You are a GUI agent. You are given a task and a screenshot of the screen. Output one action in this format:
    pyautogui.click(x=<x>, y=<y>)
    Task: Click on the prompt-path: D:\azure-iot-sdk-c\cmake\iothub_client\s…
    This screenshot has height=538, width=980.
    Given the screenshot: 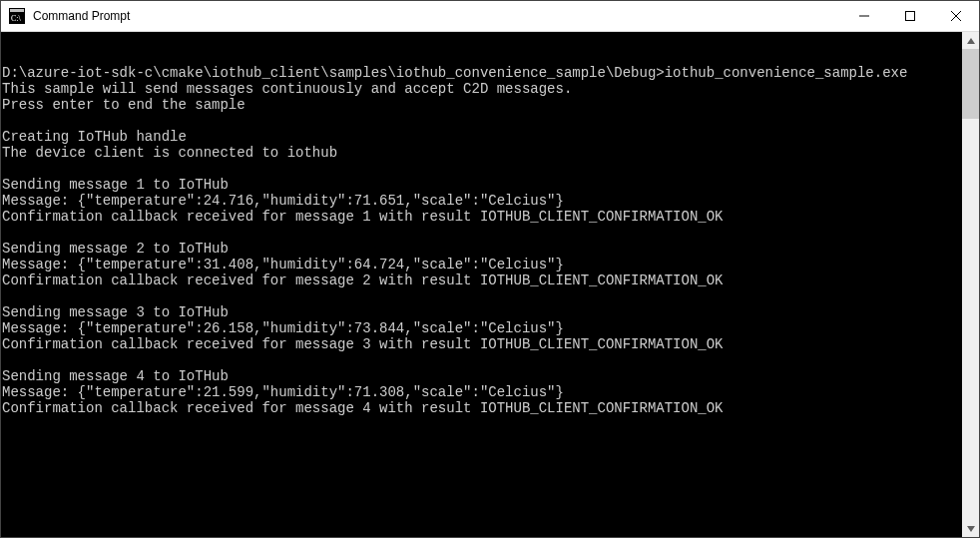 What is the action you would take?
    pyautogui.click(x=333, y=73)
    